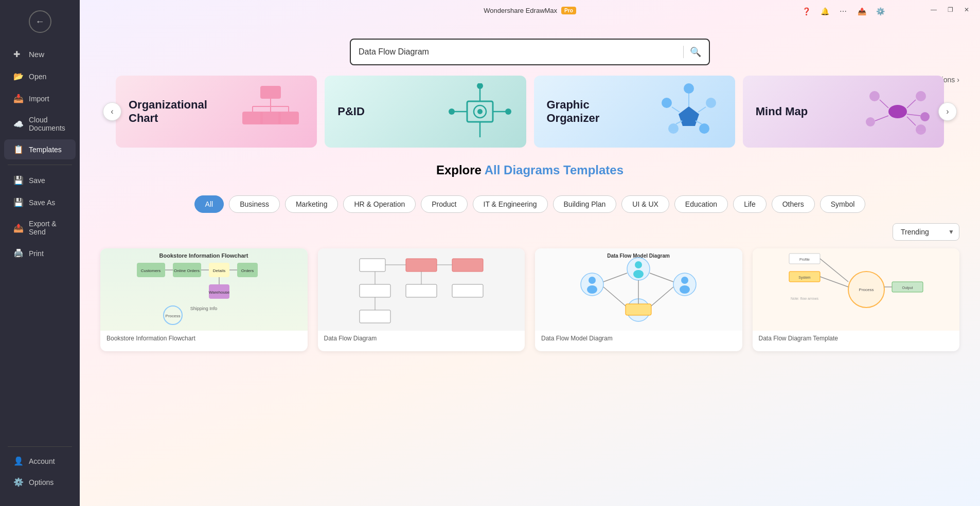 This screenshot has width=980, height=506. I want to click on back-icon: ←, so click(40, 22).